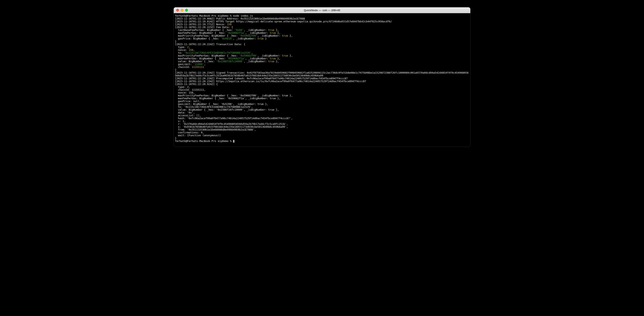 The width and height of the screenshot is (644, 316). I want to click on log-line: [2023-11-16T01:22:20.234Z] Precomputed t…, so click(261, 78).